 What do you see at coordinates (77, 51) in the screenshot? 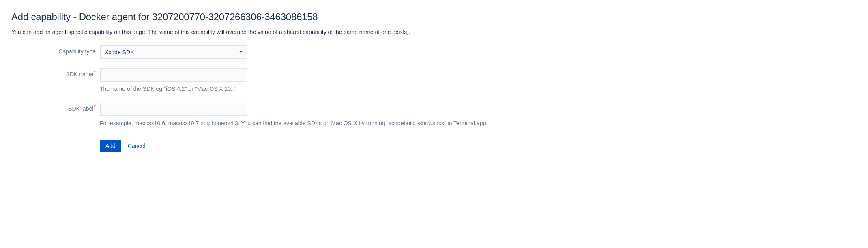
I see `capability-type-label: Capability type` at bounding box center [77, 51].